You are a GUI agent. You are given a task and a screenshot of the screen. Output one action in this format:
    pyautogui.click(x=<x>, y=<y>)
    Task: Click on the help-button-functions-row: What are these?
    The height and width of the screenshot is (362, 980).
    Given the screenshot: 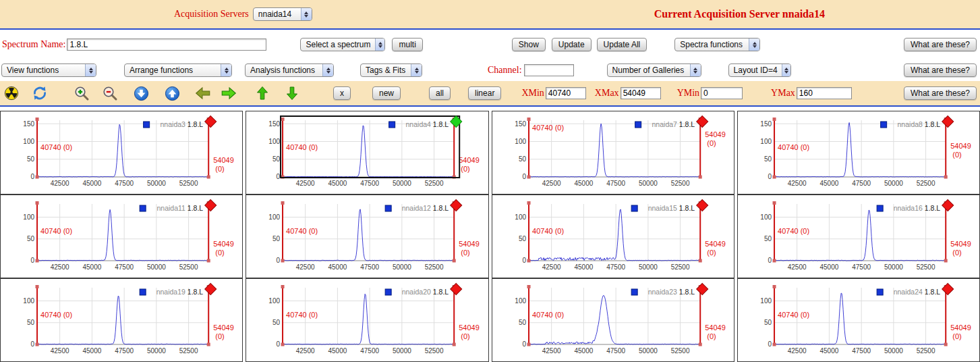 What is the action you would take?
    pyautogui.click(x=940, y=70)
    